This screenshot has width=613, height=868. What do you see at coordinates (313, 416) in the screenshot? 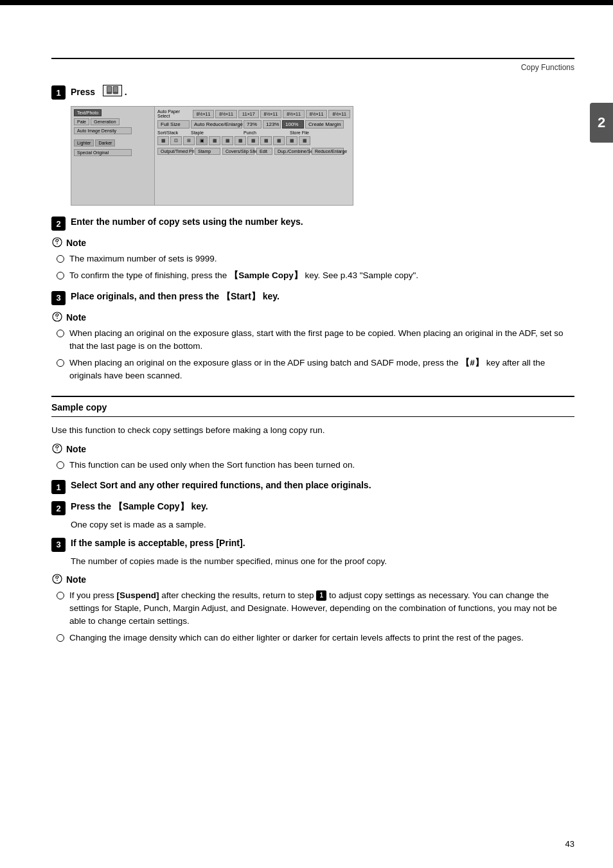
I see `section-divider-thin` at bounding box center [313, 416].